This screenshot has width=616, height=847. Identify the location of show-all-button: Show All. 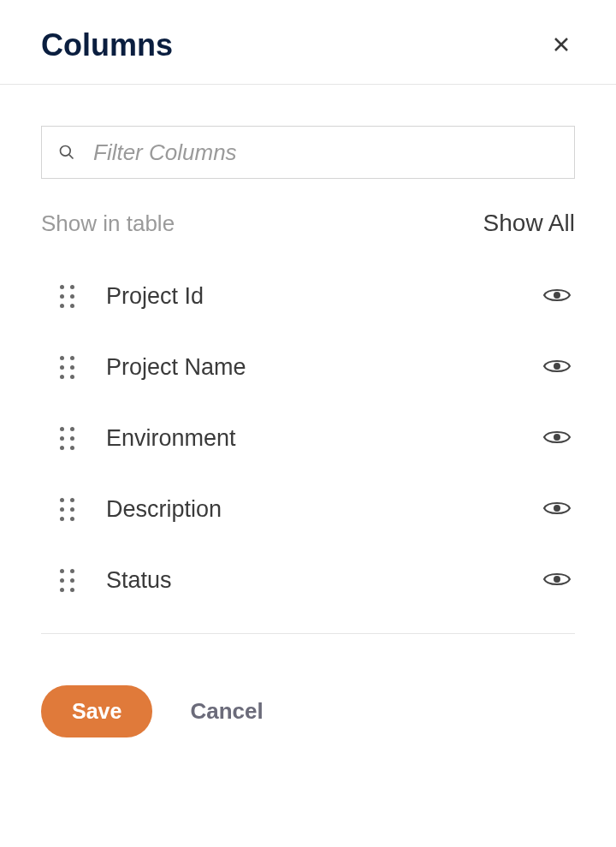
(529, 223).